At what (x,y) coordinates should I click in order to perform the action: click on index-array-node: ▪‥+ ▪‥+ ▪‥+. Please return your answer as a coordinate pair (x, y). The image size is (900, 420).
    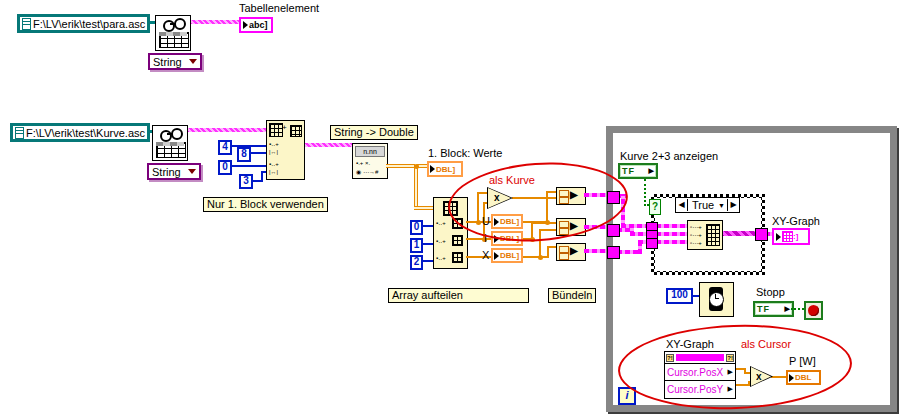
    Looking at the image, I should click on (450, 233).